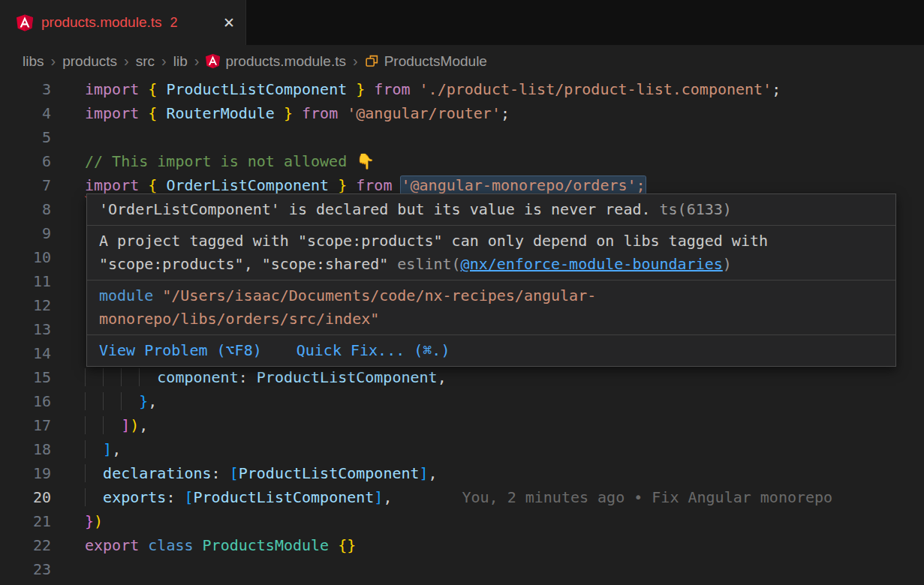 Image resolution: width=924 pixels, height=585 pixels. Describe the element at coordinates (26, 449) in the screenshot. I see `line-number: 18` at that location.